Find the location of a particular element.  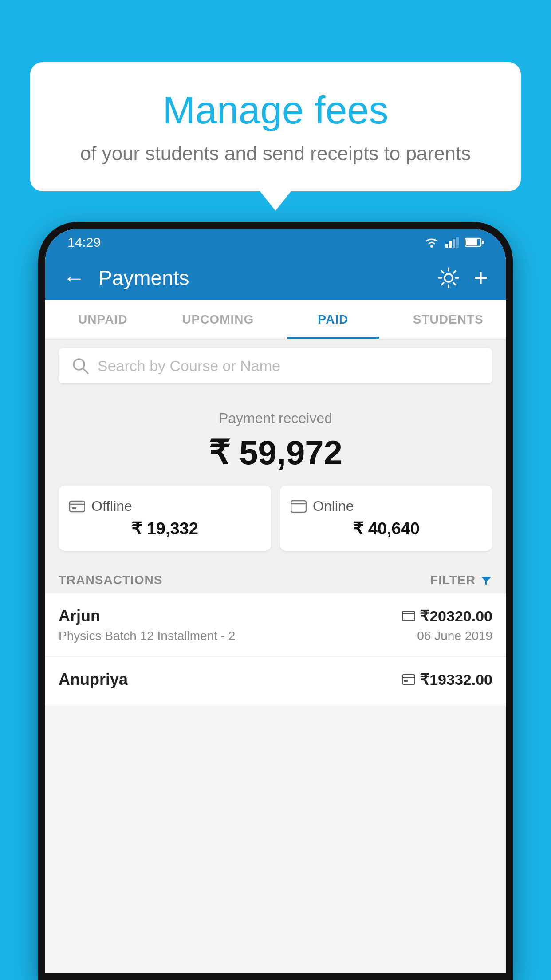

online-payment-icon is located at coordinates (409, 616).